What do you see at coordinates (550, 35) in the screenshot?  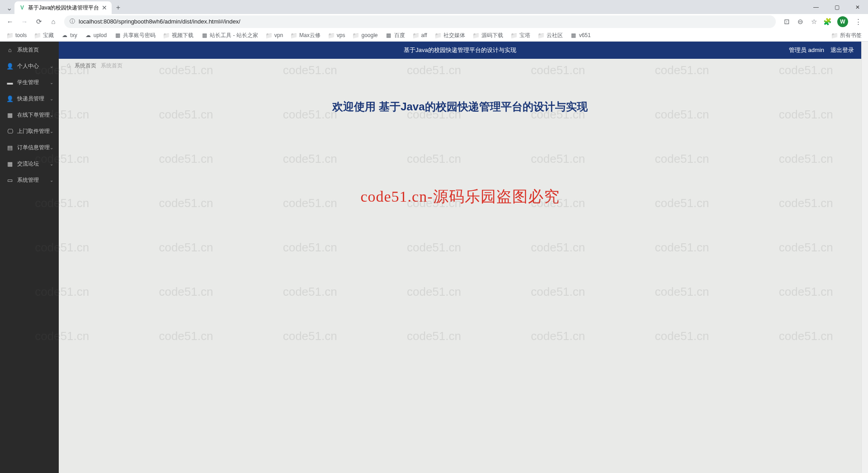 I see `bookmark-item: 云社区` at bounding box center [550, 35].